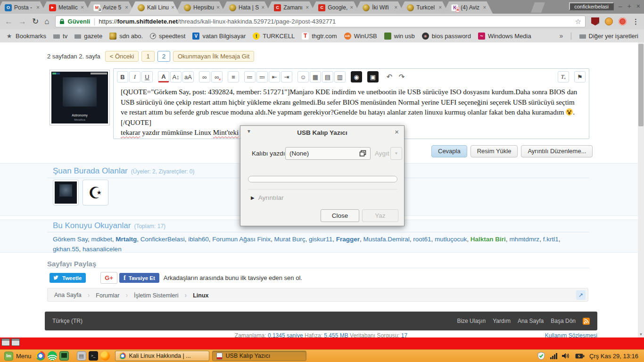 This screenshot has height=362, width=644. Describe the element at coordinates (286, 335) in the screenshot. I see `timing-value: 0.1345 saniye` at that location.